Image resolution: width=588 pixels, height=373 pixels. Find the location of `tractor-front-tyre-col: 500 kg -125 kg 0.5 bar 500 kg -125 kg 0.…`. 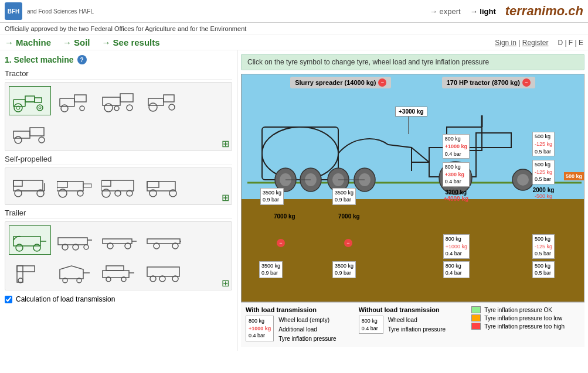

tractor-front-tyre-col: 500 kg -125 kg 0.5 bar 500 kg -125 kg 0.… is located at coordinates (543, 165).